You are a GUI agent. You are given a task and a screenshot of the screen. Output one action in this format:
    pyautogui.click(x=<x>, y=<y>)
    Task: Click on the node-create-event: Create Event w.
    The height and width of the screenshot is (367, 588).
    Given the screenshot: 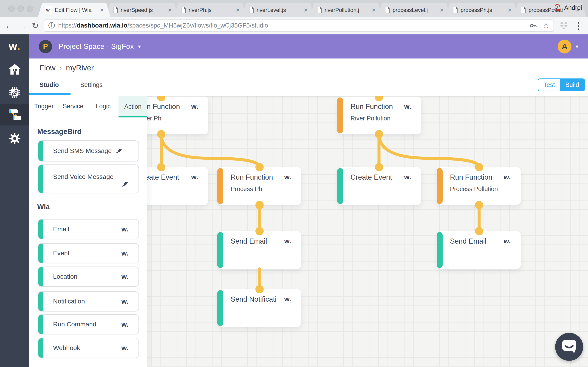 What is the action you would take?
    pyautogui.click(x=380, y=186)
    